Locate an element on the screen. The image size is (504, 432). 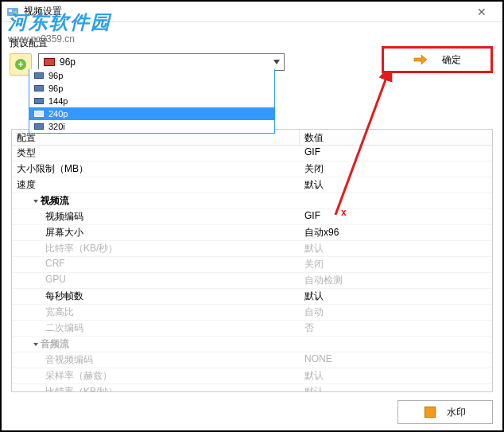
row-label: 音频流 is located at coordinates (43, 344).